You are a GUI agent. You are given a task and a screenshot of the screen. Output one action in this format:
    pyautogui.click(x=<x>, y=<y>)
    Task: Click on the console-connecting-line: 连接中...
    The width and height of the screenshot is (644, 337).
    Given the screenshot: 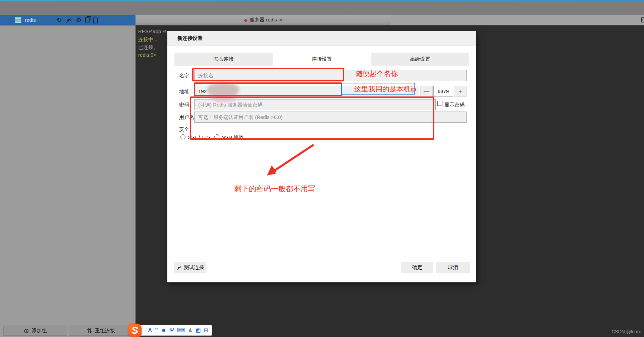 What is the action you would take?
    pyautogui.click(x=148, y=40)
    